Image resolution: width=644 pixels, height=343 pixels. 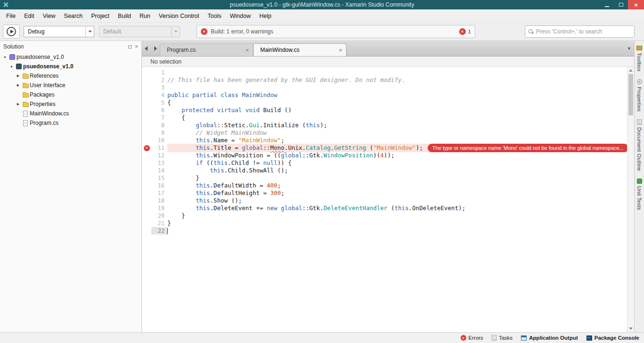 What do you see at coordinates (584, 32) in the screenshot?
I see `search-input` at bounding box center [584, 32].